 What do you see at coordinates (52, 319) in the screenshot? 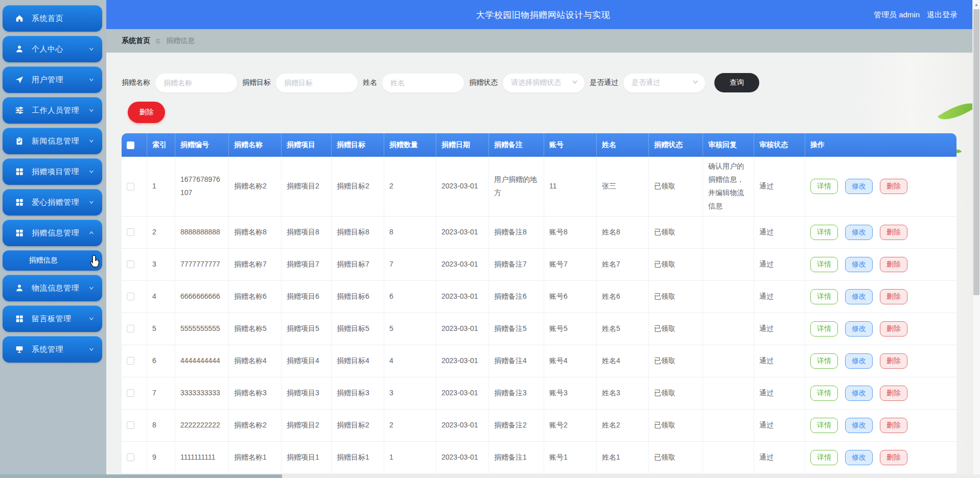
I see `sidebar-item-message-board-management: 留言板管理` at bounding box center [52, 319].